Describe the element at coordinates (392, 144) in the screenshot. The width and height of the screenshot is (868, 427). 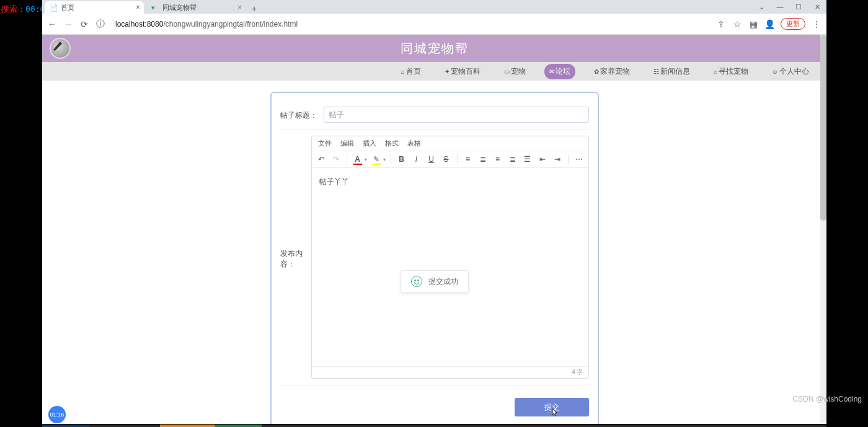
I see `menu-format: 格式` at that location.